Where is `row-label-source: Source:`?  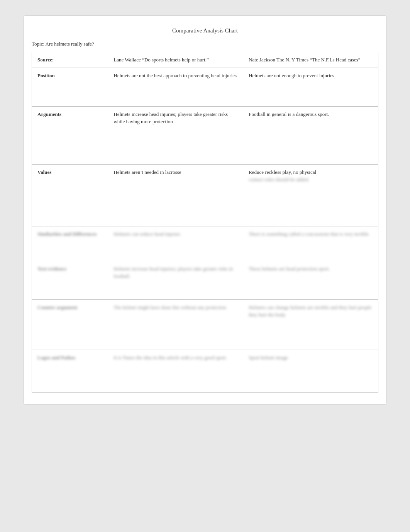
row-label-source: Source: is located at coordinates (70, 60).